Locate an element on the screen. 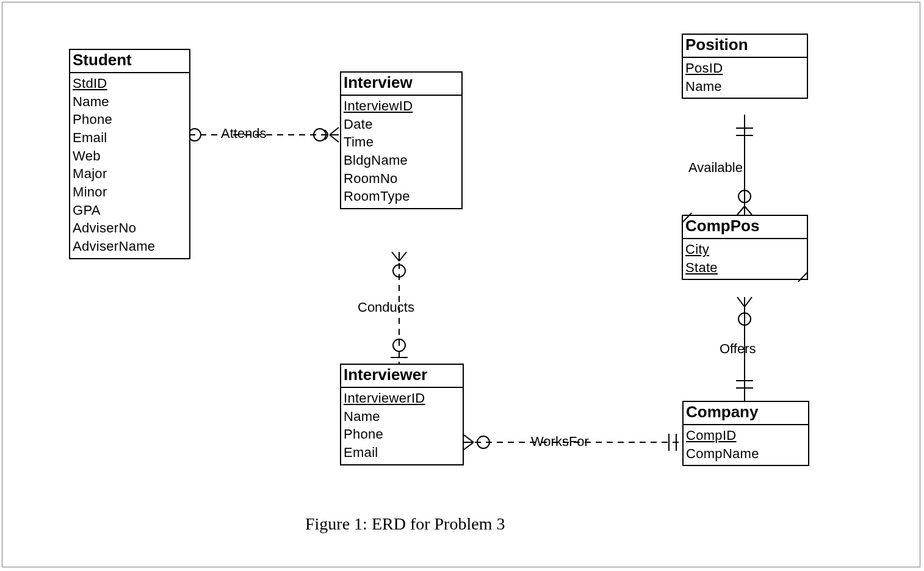 The image size is (924, 571). entity-student-title: Student is located at coordinates (129, 62).